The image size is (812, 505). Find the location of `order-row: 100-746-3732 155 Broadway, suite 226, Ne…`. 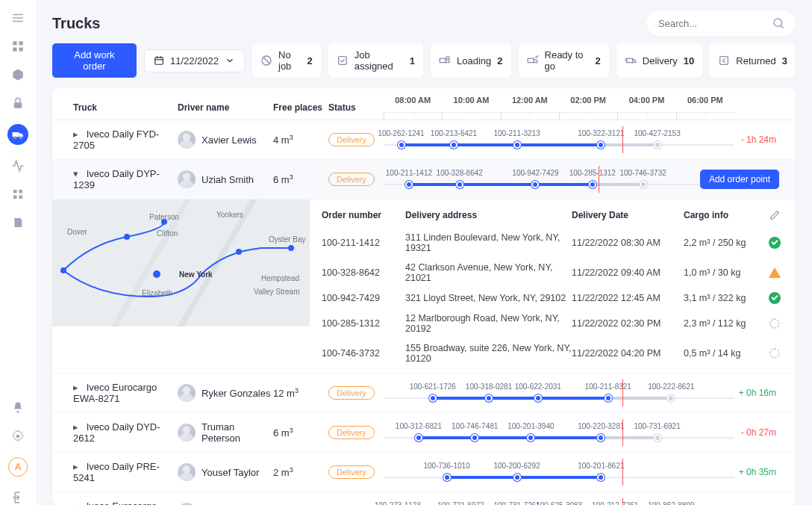

order-row: 100-746-3732 155 Broadway, suite 226, Ne… is located at coordinates (552, 353).